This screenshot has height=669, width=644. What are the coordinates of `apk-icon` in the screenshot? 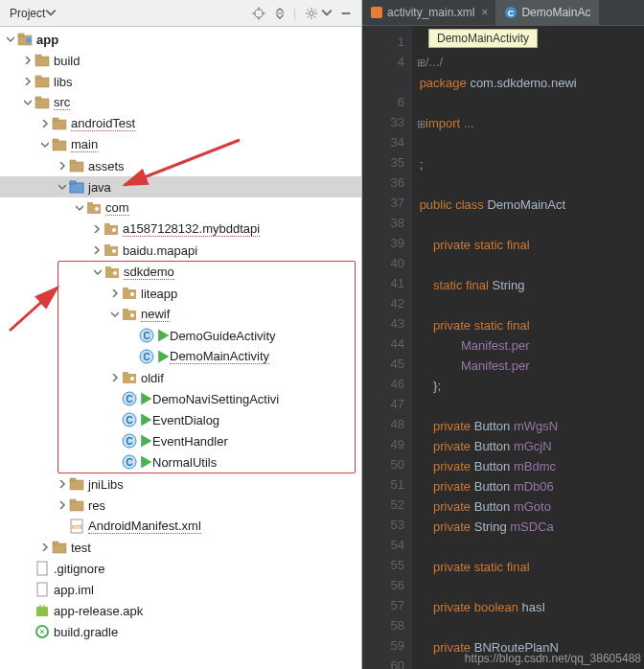 It's located at (42, 611).